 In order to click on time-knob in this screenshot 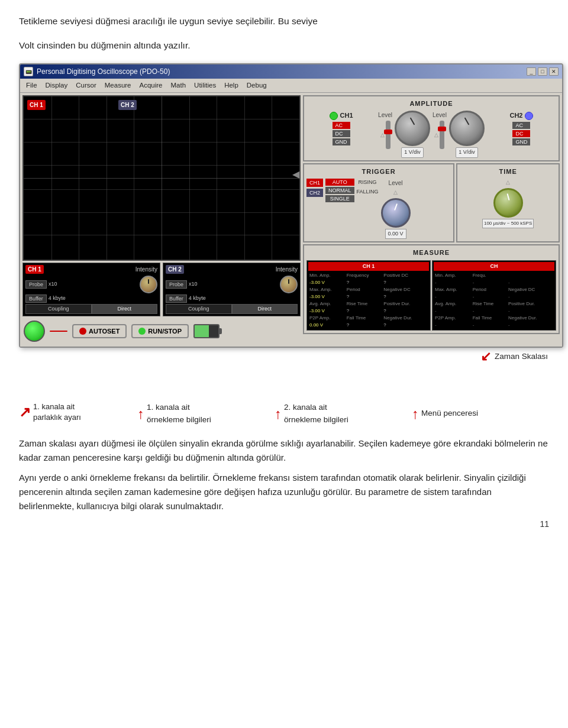, I will do `click(508, 203)`.